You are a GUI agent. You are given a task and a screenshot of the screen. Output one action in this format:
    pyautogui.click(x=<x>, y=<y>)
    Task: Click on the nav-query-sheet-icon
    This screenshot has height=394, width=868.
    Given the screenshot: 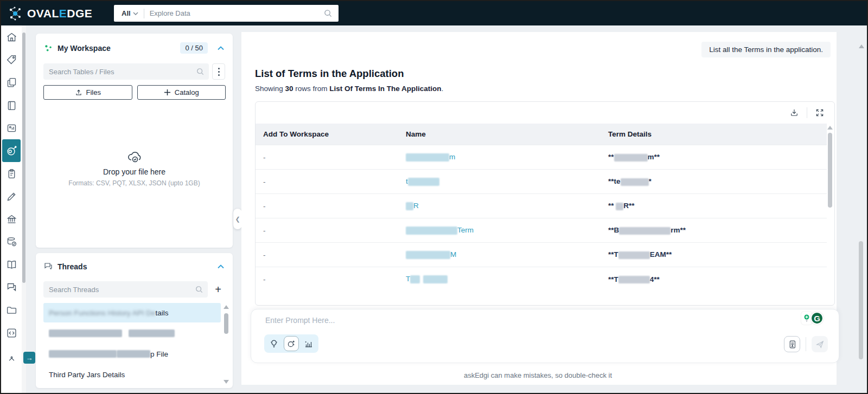 What is the action you would take?
    pyautogui.click(x=11, y=333)
    